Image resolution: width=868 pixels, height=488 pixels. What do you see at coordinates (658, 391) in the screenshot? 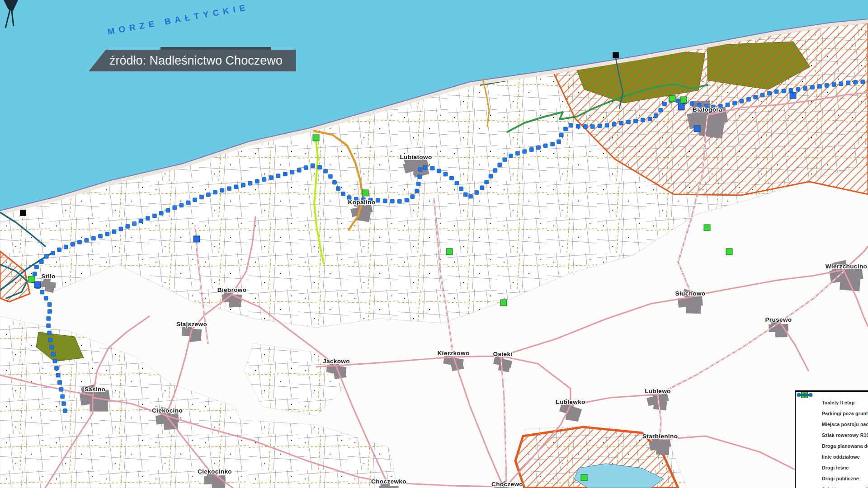
I see `town-label: Lublewo` at bounding box center [658, 391].